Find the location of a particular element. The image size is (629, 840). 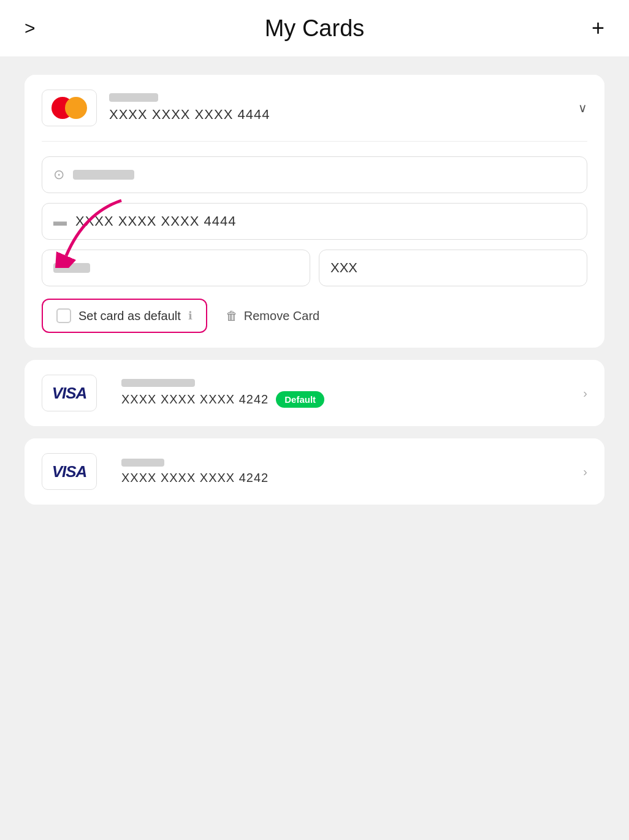

mastercard-collapse-button: ∨ is located at coordinates (582, 108).